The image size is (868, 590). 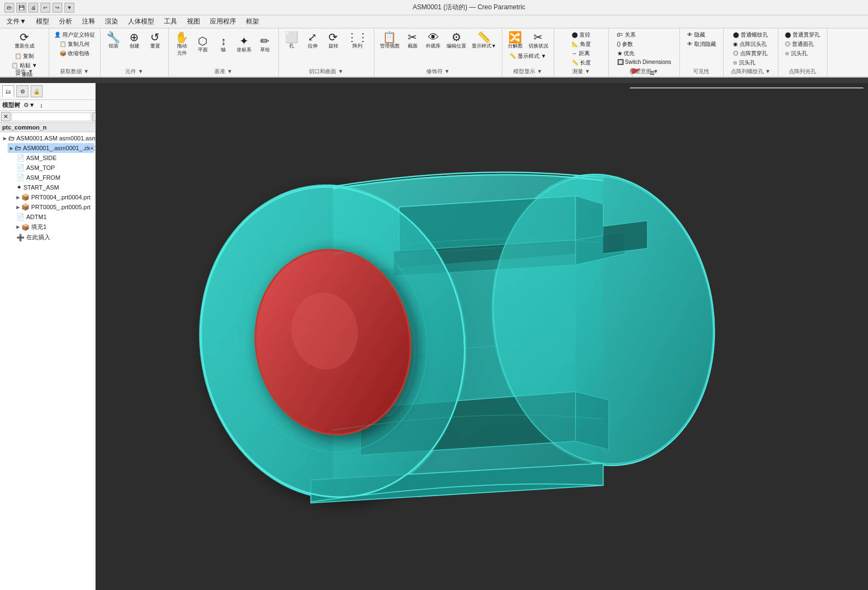 What do you see at coordinates (702, 44) in the screenshot?
I see `unhide-button: 👁 取消隐藏` at bounding box center [702, 44].